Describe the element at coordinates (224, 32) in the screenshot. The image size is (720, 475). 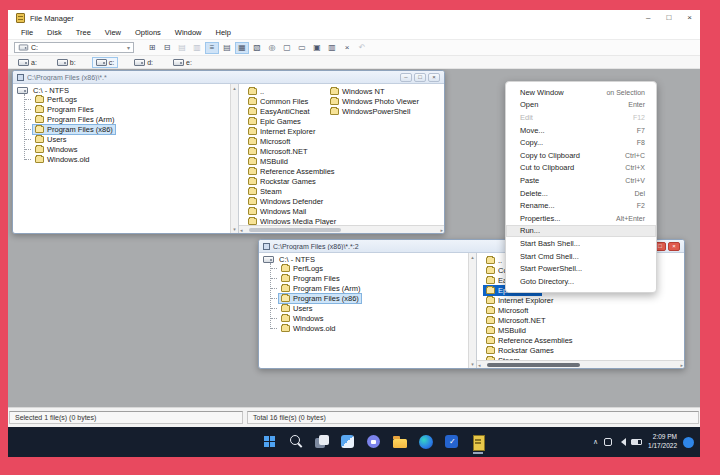
I see `menu-item: Help` at that location.